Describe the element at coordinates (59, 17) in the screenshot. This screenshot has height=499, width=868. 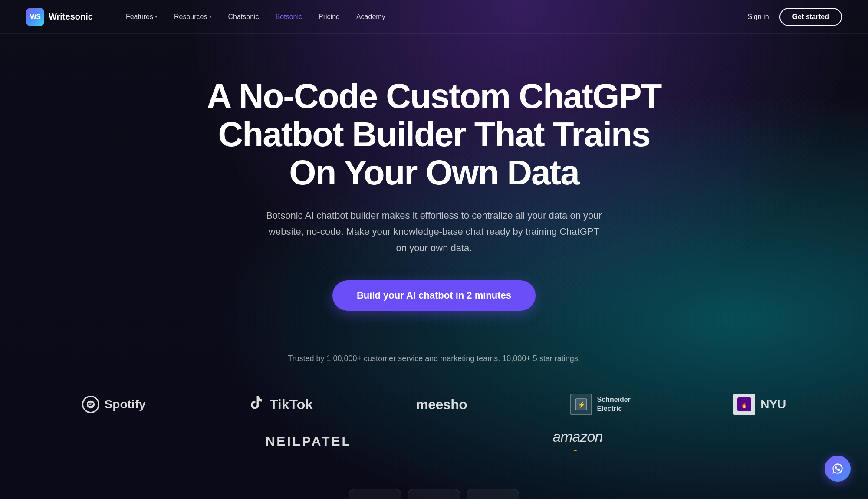
I see `logo-link: WS Writesonic` at that location.